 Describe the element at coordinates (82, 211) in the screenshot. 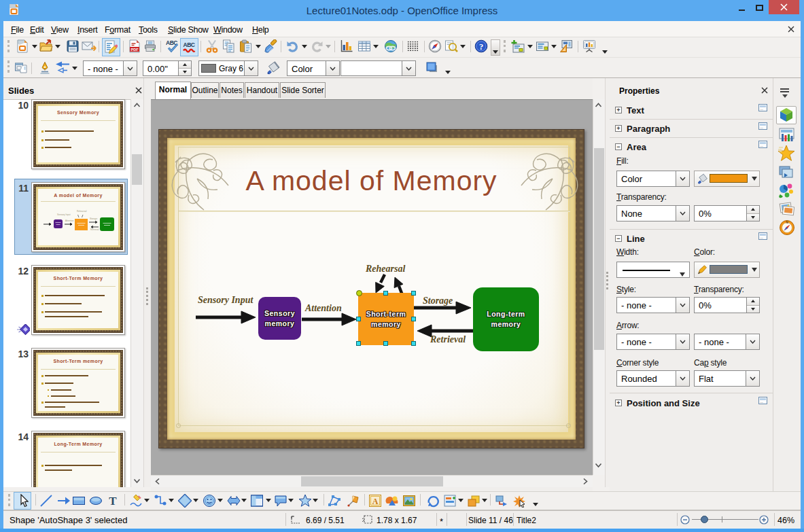

I see `svg-text: Rehearsal` at that location.